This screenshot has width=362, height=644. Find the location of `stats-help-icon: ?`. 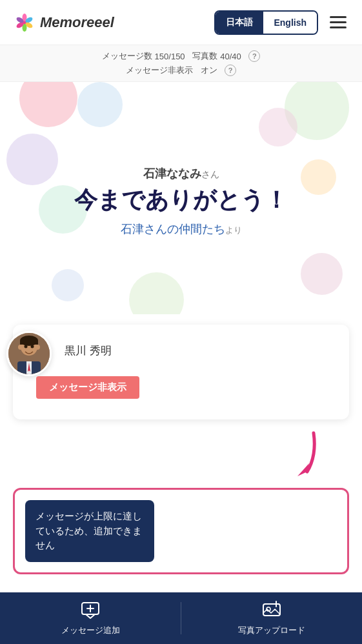

stats-help-icon: ? is located at coordinates (254, 56).